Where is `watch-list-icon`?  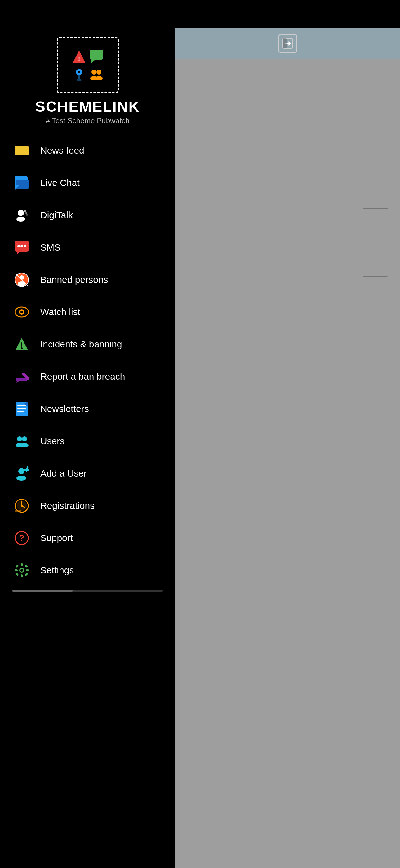
watch-list-icon is located at coordinates (22, 312).